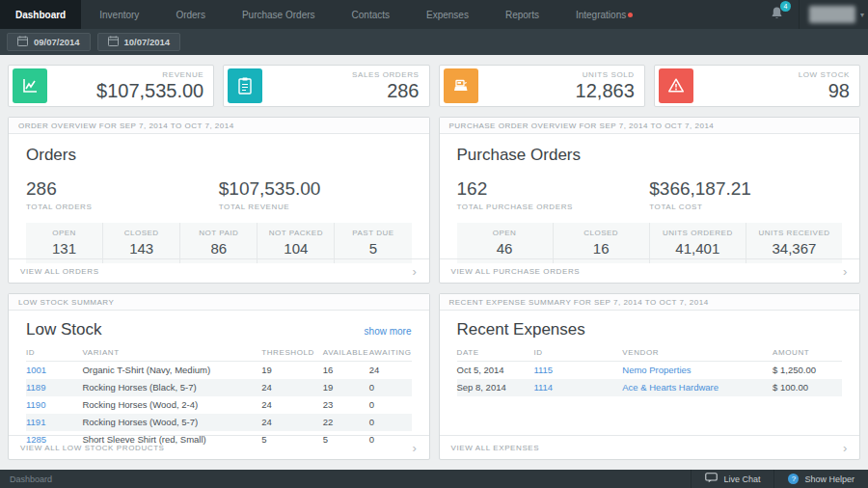 The image size is (868, 488). What do you see at coordinates (746, 206) in the screenshot?
I see `total-cost-label: TOTAL COST` at bounding box center [746, 206].